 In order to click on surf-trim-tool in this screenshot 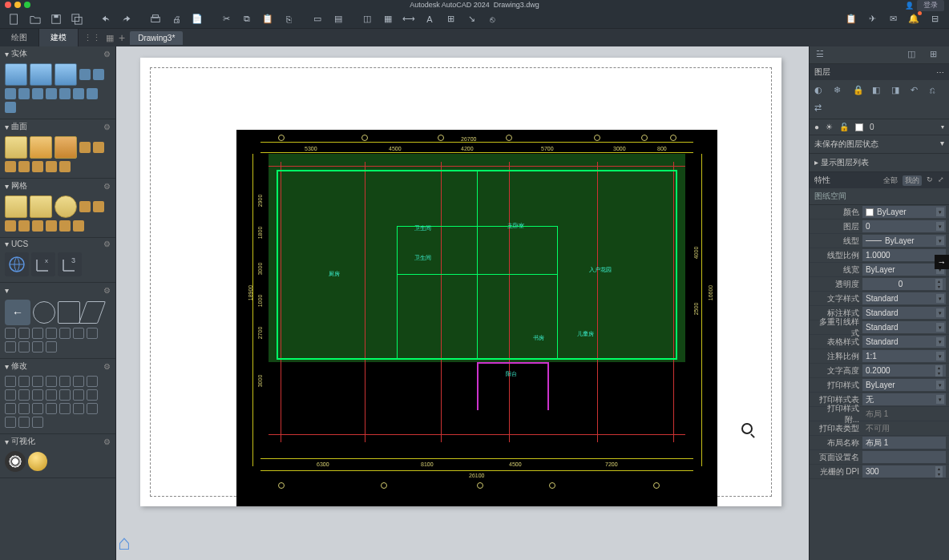, I will do `click(51, 167)`.